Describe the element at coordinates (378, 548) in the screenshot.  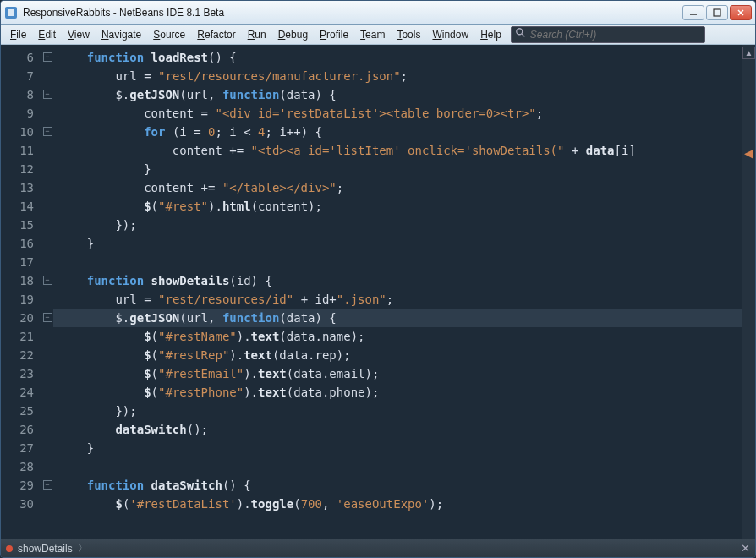
I see `statusbar: showDetails 〉 ✕` at that location.